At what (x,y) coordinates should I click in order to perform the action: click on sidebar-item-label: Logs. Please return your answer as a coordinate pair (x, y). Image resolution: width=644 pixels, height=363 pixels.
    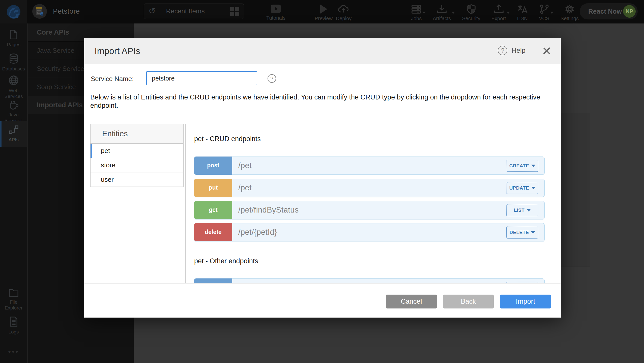
    Looking at the image, I should click on (14, 332).